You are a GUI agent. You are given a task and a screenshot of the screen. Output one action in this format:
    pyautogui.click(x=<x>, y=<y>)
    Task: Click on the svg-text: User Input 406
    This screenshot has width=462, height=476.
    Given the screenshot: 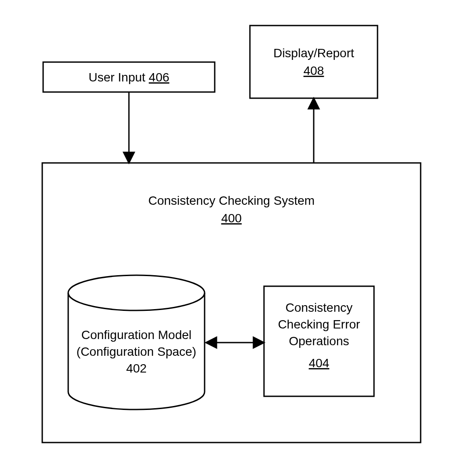 What is the action you would take?
    pyautogui.click(x=129, y=77)
    